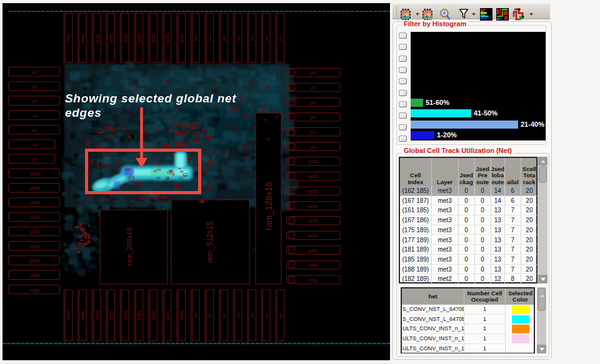 The width and height of the screenshot is (600, 364). What do you see at coordinates (83, 112) in the screenshot?
I see `svg-text: edges` at bounding box center [83, 112].